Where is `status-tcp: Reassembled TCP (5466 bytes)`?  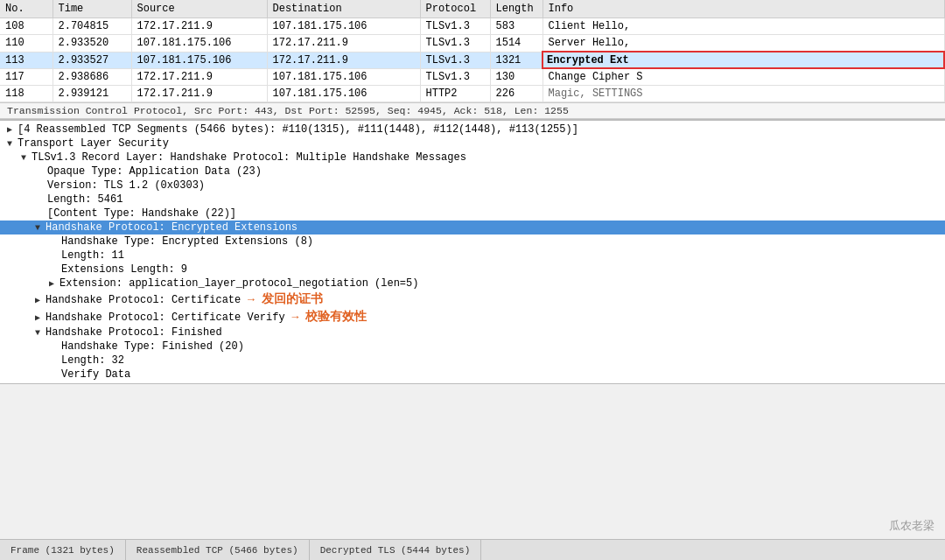 status-tcp: Reassembled TCP (5466 bytes) is located at coordinates (218, 550).